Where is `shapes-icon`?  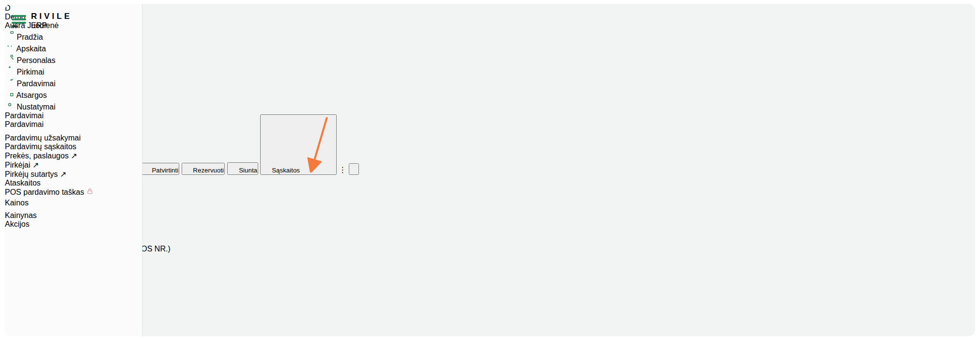 shapes-icon is located at coordinates (10, 93).